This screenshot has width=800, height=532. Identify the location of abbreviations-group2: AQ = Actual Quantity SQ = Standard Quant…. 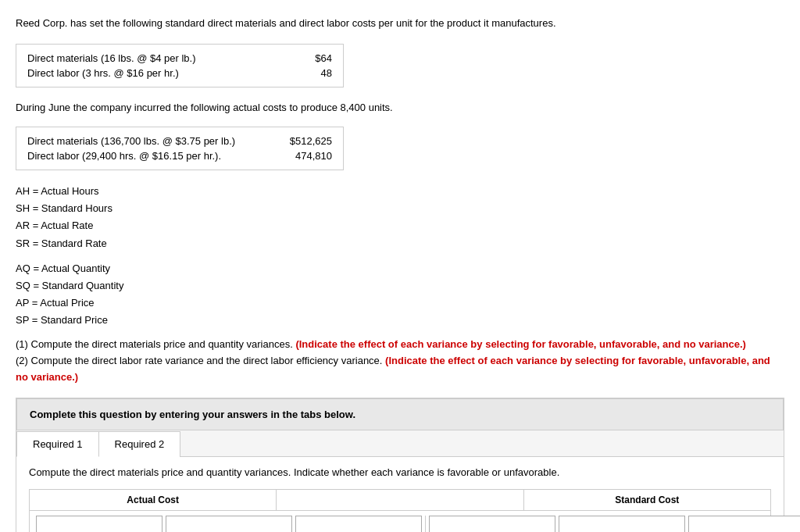
(400, 295).